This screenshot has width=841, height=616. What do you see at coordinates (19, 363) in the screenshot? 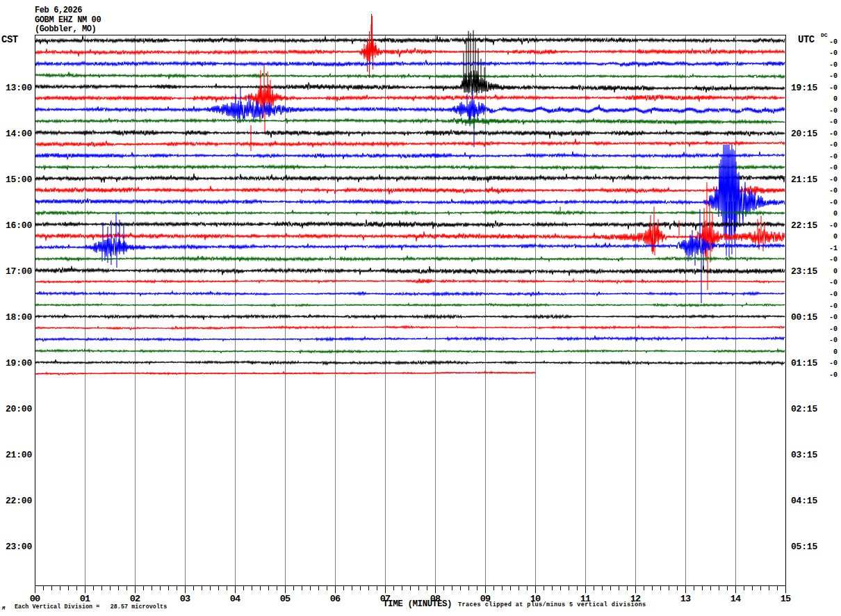
I see `svg-text: 19:00` at bounding box center [19, 363].